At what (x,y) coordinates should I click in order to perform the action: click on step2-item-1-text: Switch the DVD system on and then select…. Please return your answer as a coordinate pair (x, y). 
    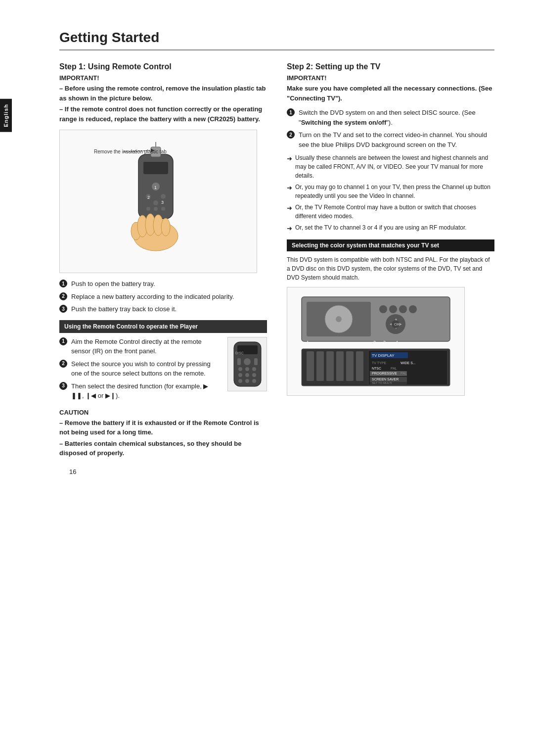
    Looking at the image, I should click on (397, 118).